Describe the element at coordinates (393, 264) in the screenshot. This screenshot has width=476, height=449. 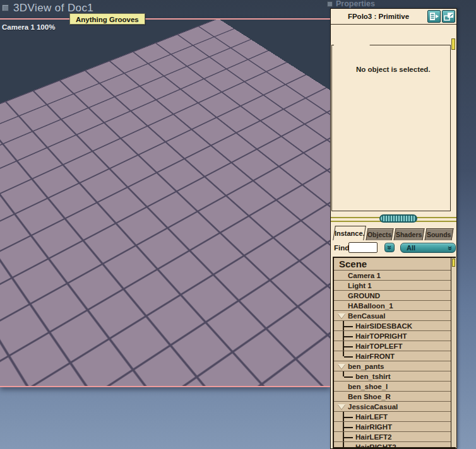
I see `tree-root-scene: Scene` at that location.